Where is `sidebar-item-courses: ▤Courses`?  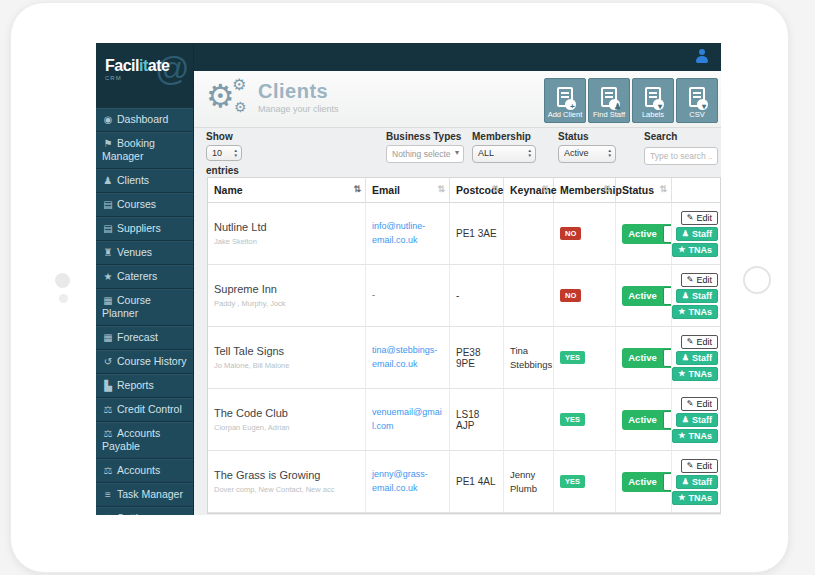
sidebar-item-courses: ▤Courses is located at coordinates (144, 204).